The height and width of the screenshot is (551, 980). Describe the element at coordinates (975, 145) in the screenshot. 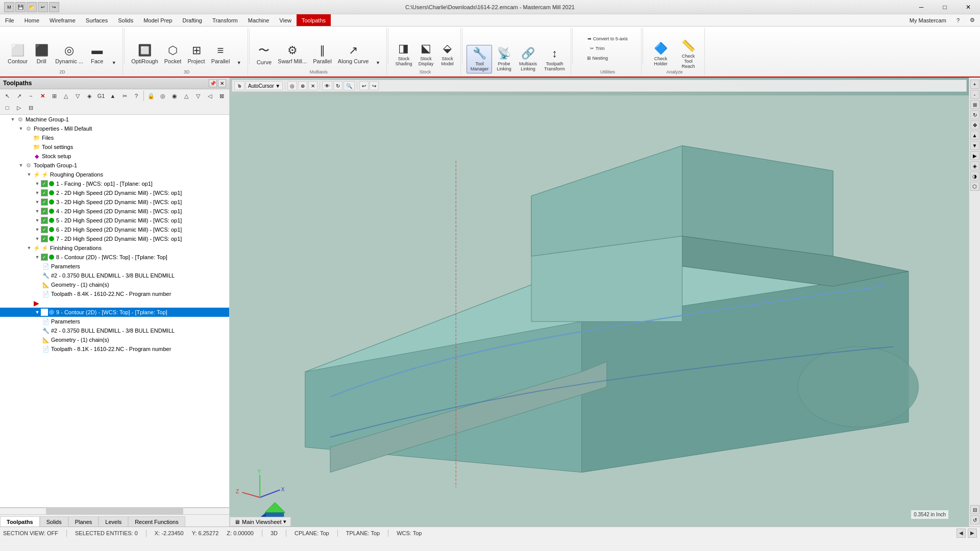

I see `nav-view-front-btn: ▼` at that location.